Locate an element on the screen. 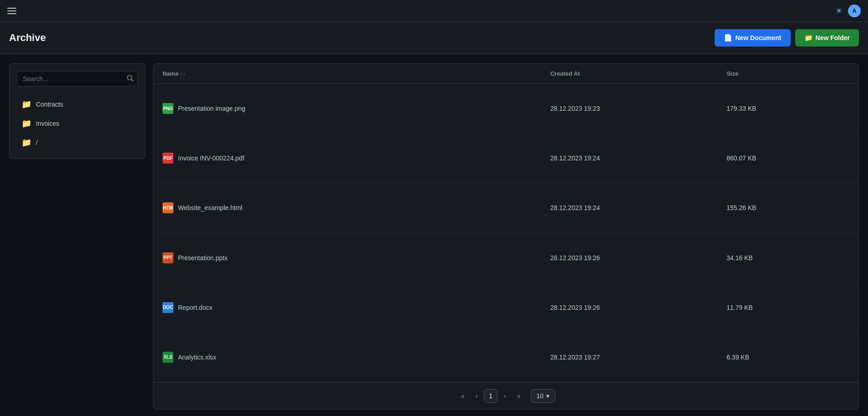 The height and width of the screenshot is (416, 868). new-folder-icon: 📁 is located at coordinates (808, 38).